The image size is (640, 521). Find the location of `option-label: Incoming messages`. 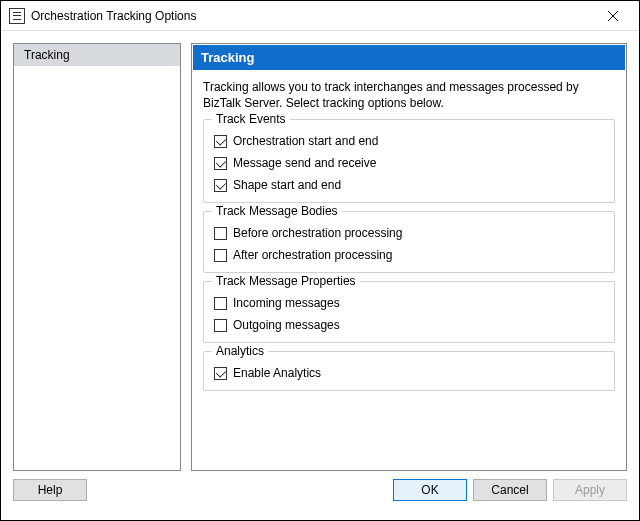

option-label: Incoming messages is located at coordinates (286, 303).